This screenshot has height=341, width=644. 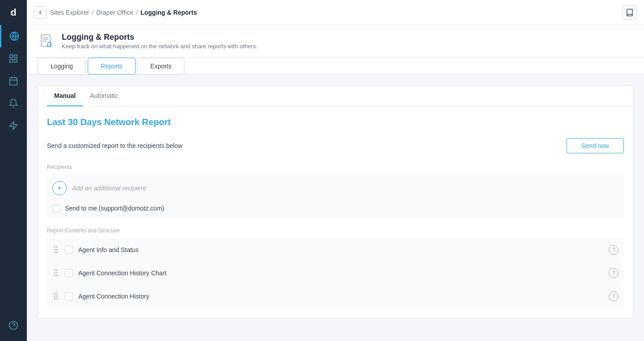 I want to click on report-item-0: Agent Info and Status ?, so click(x=336, y=250).